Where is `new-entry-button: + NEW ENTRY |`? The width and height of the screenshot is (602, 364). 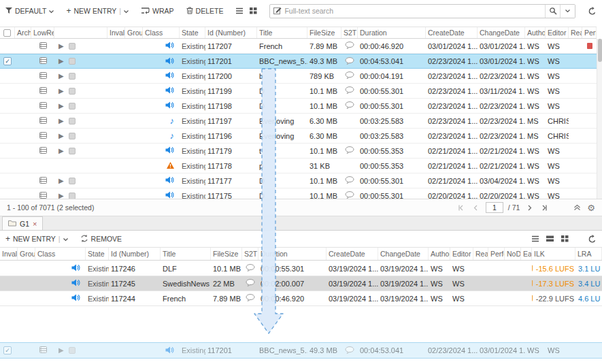 new-entry-button: + NEW ENTRY | is located at coordinates (97, 11).